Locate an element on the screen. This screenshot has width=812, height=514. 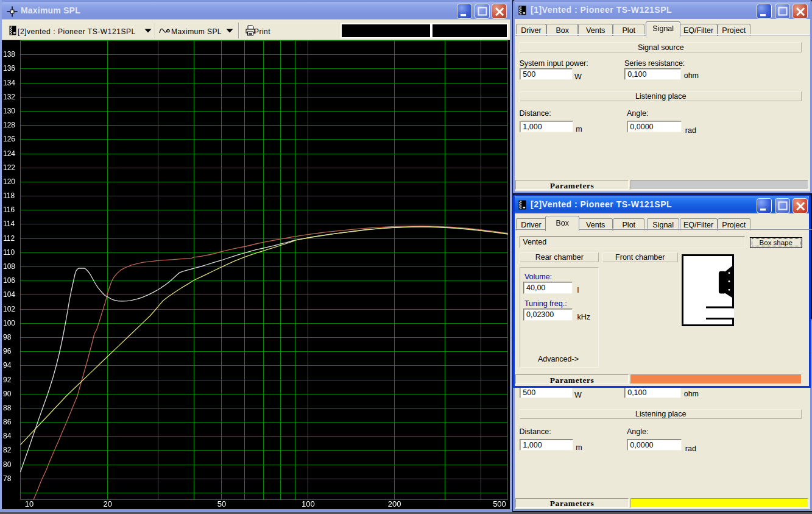
svg-text: 134 is located at coordinates (9, 83).